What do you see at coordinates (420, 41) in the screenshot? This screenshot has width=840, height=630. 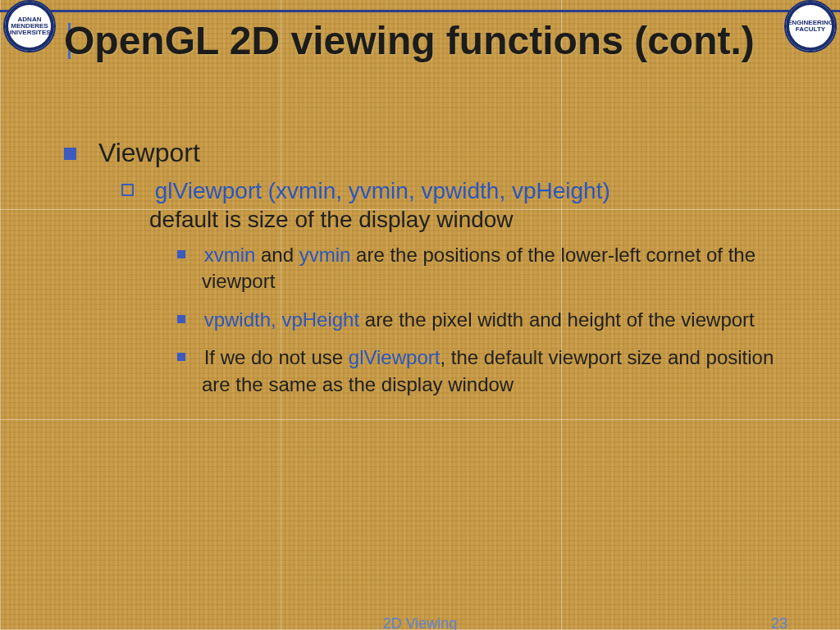 I see `slide-title: OpenGL 2D viewing functions (cont.)` at bounding box center [420, 41].